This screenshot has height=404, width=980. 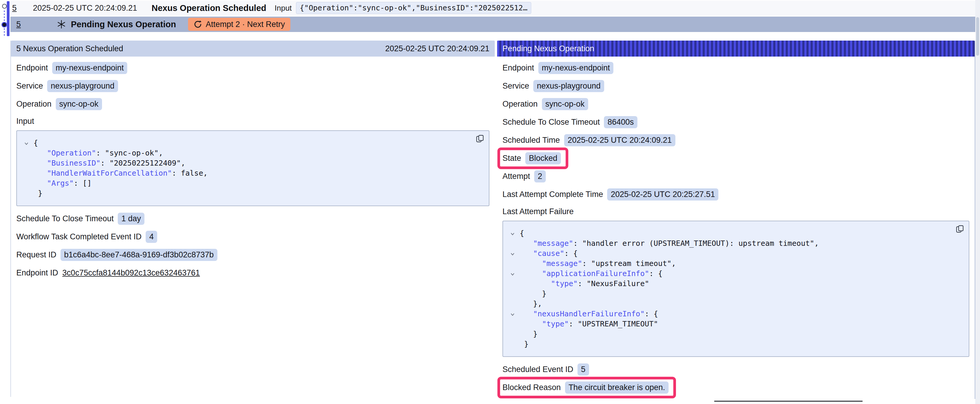 What do you see at coordinates (736, 211) in the screenshot?
I see `failure-section-label: Last Attempt Failure` at bounding box center [736, 211].